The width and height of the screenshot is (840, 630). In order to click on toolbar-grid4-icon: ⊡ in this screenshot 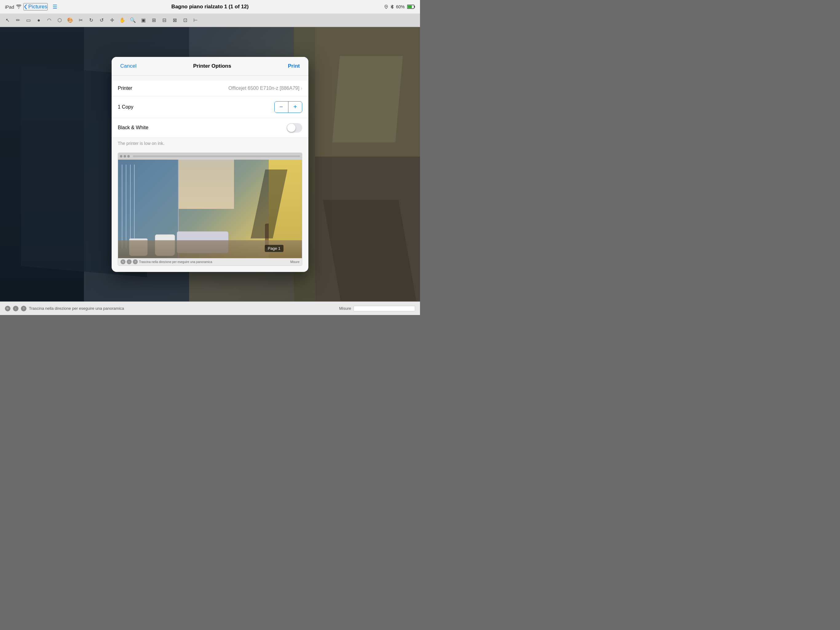, I will do `click(185, 21)`.